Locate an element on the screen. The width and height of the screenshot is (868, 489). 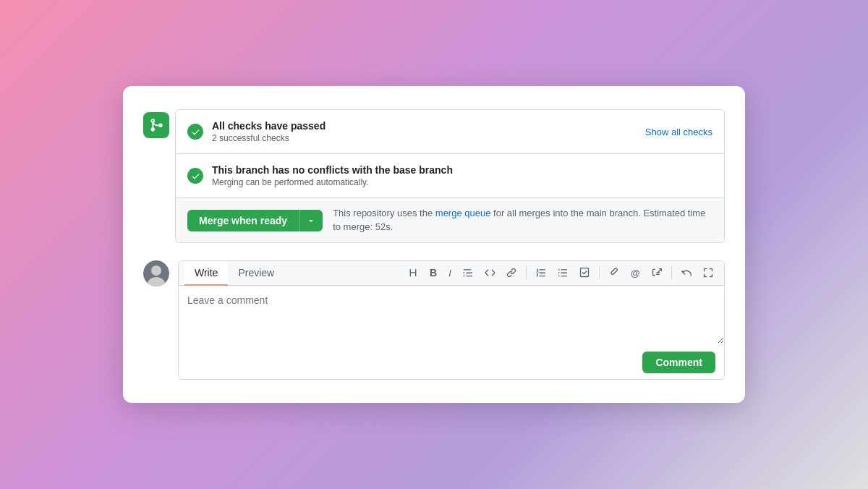
git-merge-icon is located at coordinates (156, 125).